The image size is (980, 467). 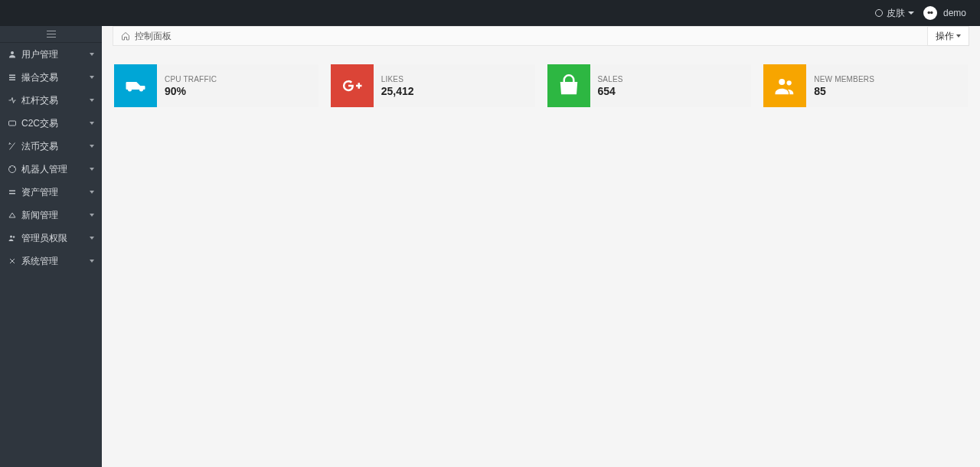 I want to click on sidebar-item-label: 管理员权限, so click(x=44, y=239).